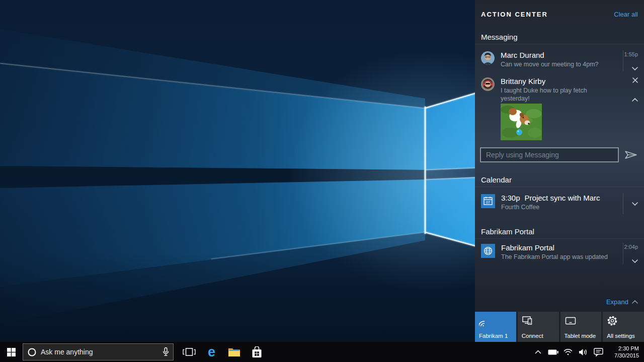  What do you see at coordinates (234, 352) in the screenshot?
I see `file-explorer-button` at bounding box center [234, 352].